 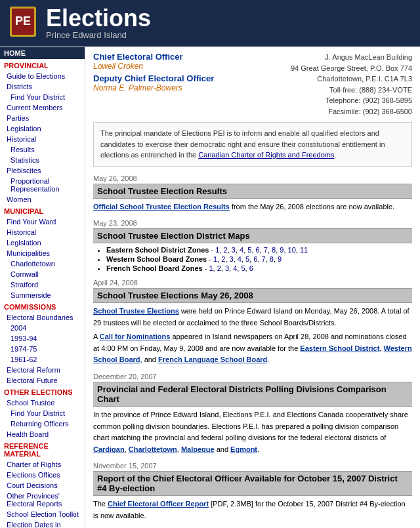 I want to click on sidebar-item-statistics: Statistics, so click(x=42, y=160).